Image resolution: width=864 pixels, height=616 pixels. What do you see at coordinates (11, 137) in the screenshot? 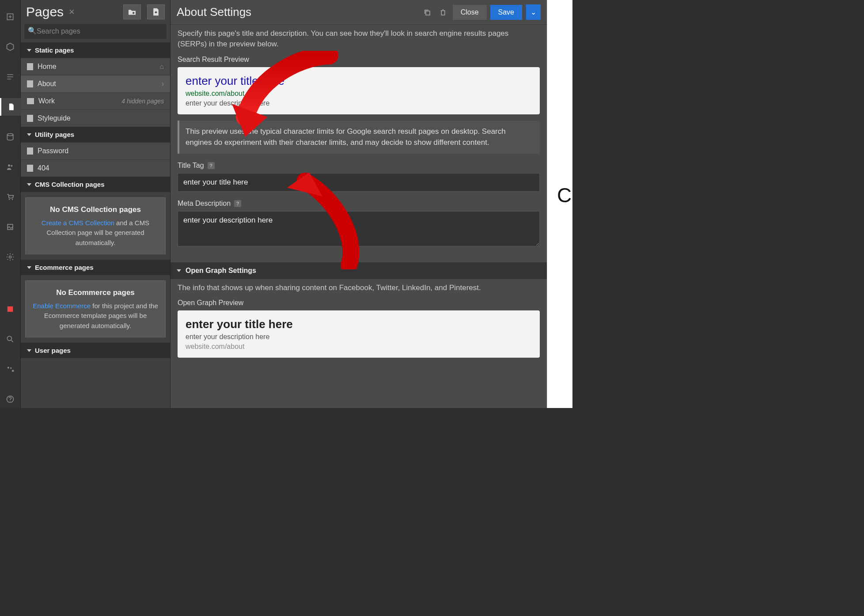
I see `database-icon` at bounding box center [11, 137].